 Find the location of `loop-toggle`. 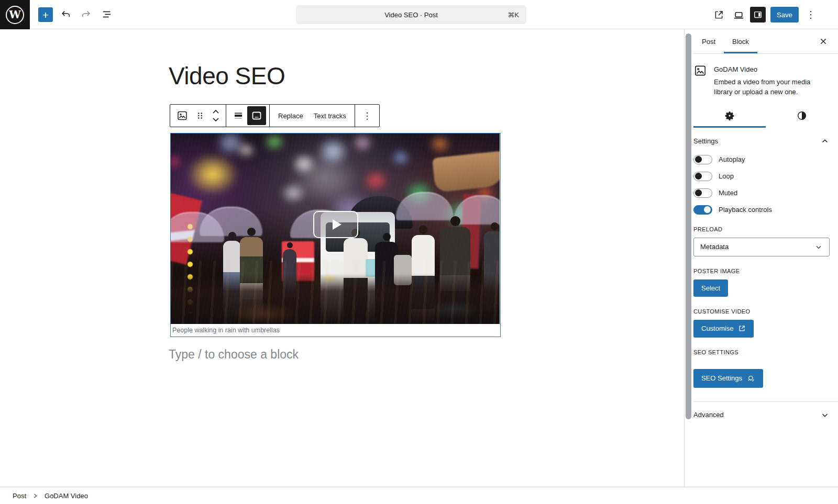

loop-toggle is located at coordinates (703, 176).